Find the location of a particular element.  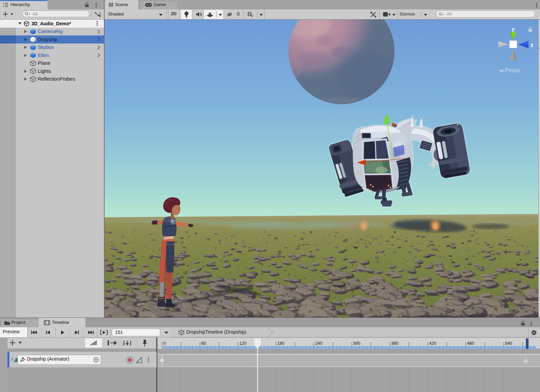

svg-text: 420 is located at coordinates (433, 343).